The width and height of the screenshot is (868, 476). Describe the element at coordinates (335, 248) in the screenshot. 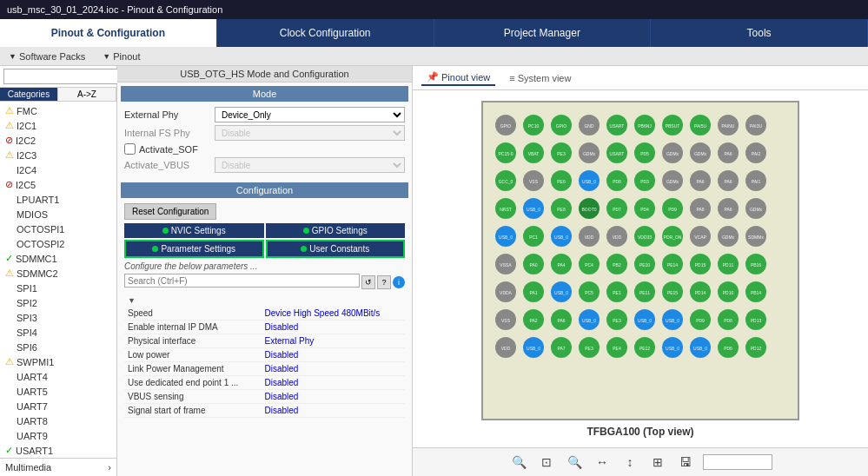

I see `user-constants-button: User Constants` at that location.